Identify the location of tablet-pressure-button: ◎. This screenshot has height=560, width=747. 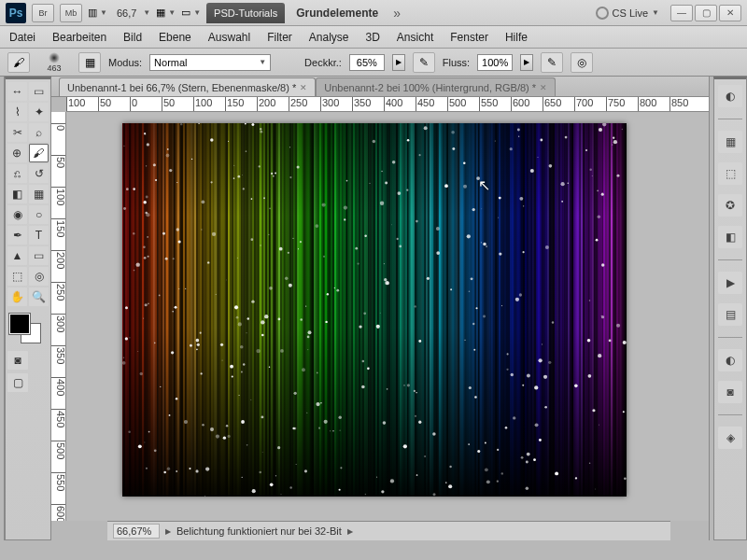
(582, 63).